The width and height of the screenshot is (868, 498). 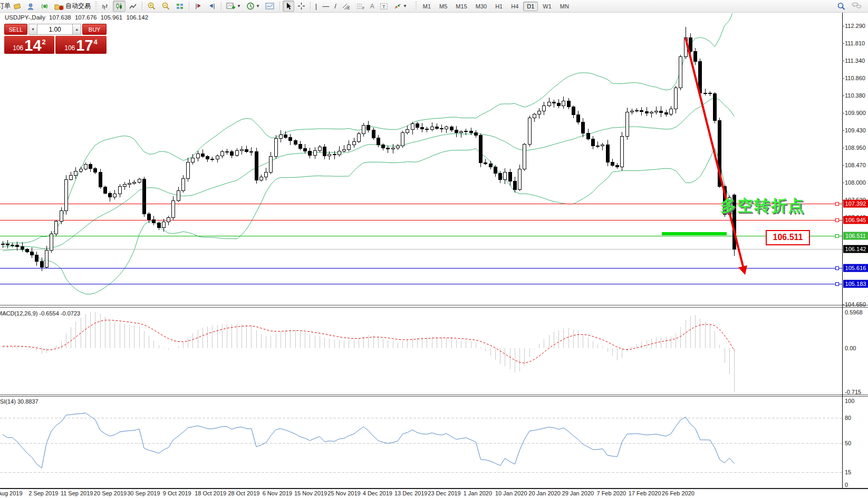 What do you see at coordinates (856, 183) in the screenshot?
I see `price-axis-tick: 108.000` at bounding box center [856, 183].